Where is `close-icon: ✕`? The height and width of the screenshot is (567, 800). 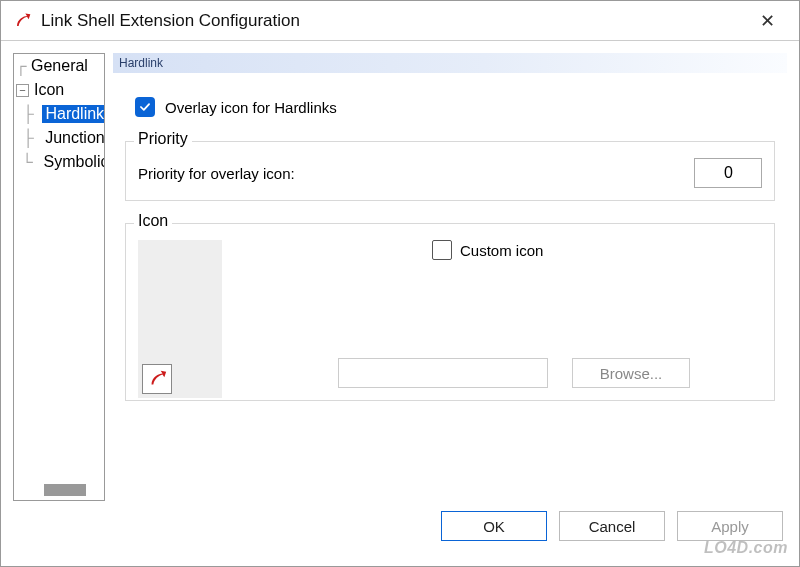 close-icon: ✕ is located at coordinates (767, 21).